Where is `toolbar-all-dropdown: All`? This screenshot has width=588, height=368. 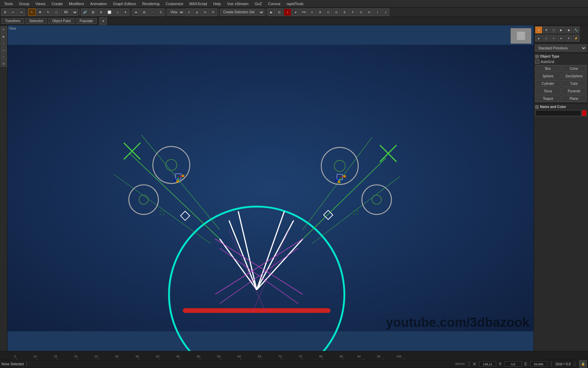 toolbar-all-dropdown: All is located at coordinates (69, 12).